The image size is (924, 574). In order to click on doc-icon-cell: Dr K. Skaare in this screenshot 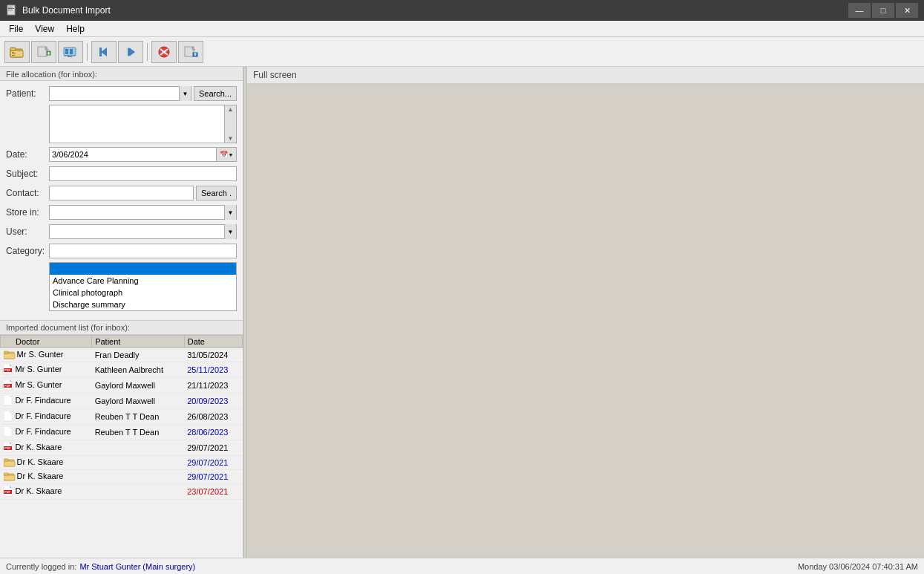, I will do `click(46, 477)`.